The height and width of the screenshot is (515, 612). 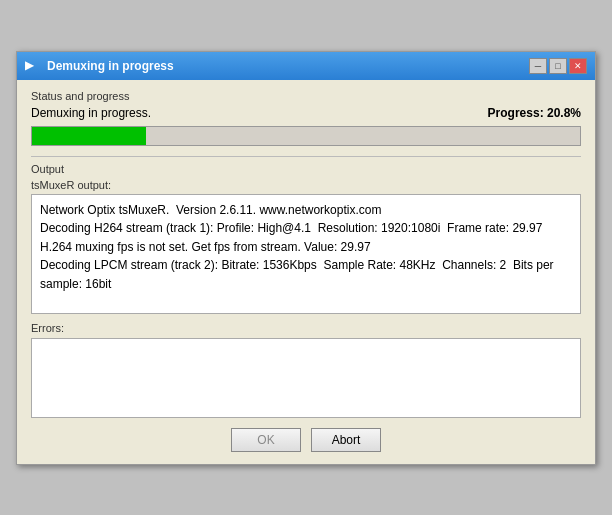 I want to click on progress-label: Progress: 20.8%, so click(x=534, y=113).